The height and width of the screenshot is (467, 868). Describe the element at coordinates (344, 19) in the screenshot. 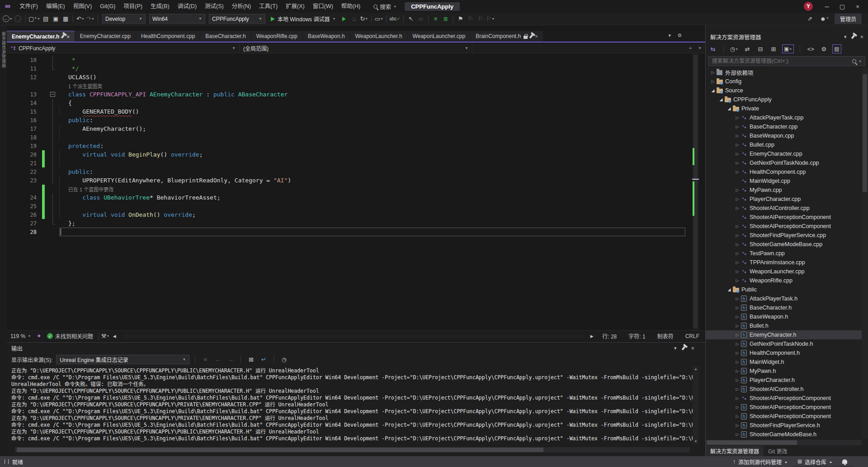

I see `start-without-debugging-icon` at that location.